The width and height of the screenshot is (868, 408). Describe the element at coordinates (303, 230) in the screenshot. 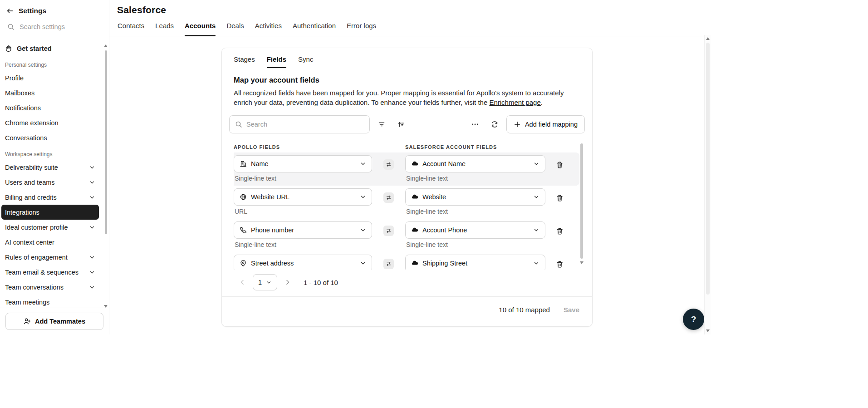

I see `apollo-field-dropdown: Phone number` at that location.